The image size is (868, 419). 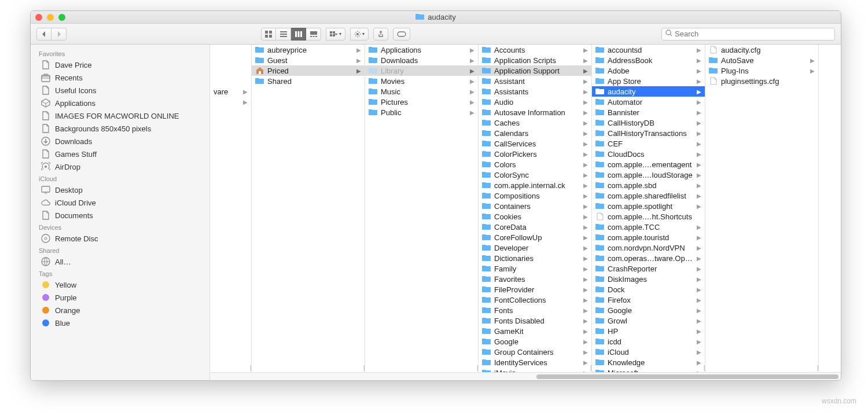 I want to click on sidebar-item-downloads: Downloads, so click(x=120, y=141).